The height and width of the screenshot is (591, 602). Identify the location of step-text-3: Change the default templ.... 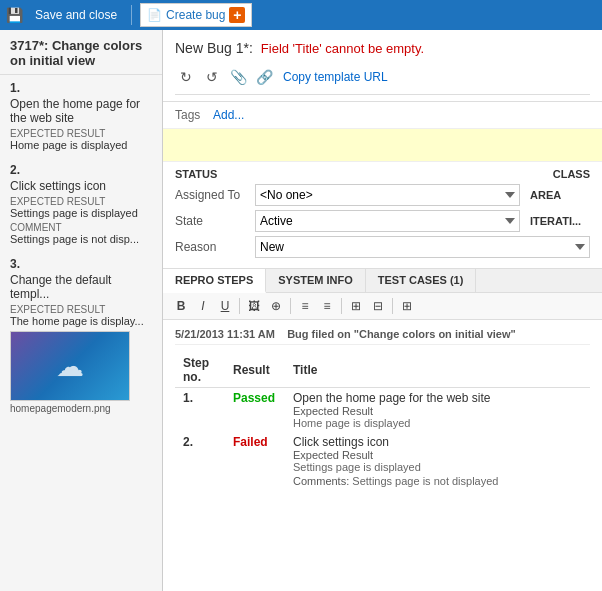
(81, 287).